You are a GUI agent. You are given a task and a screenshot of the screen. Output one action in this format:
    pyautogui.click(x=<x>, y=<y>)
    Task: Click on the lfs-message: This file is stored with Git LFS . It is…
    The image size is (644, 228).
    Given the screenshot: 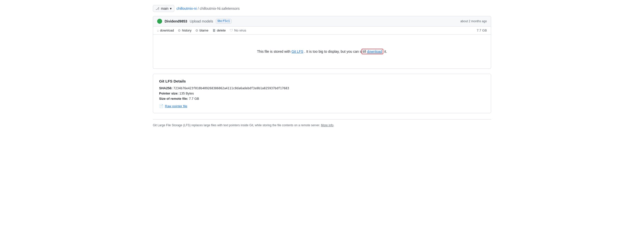 What is the action you would take?
    pyautogui.click(x=322, y=52)
    